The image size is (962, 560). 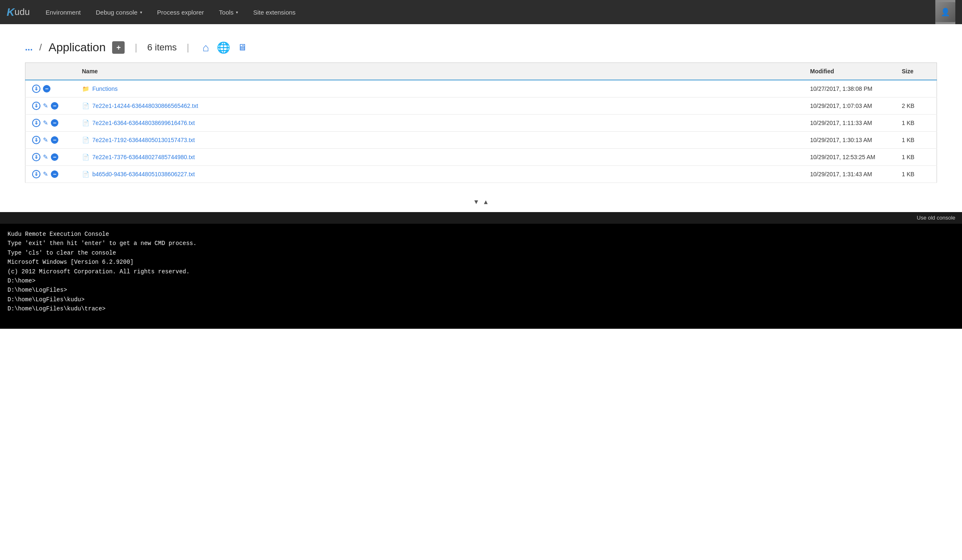 I want to click on file-name-link: 📄7e22e1-7192-636448050130157473.txt, so click(x=439, y=140).